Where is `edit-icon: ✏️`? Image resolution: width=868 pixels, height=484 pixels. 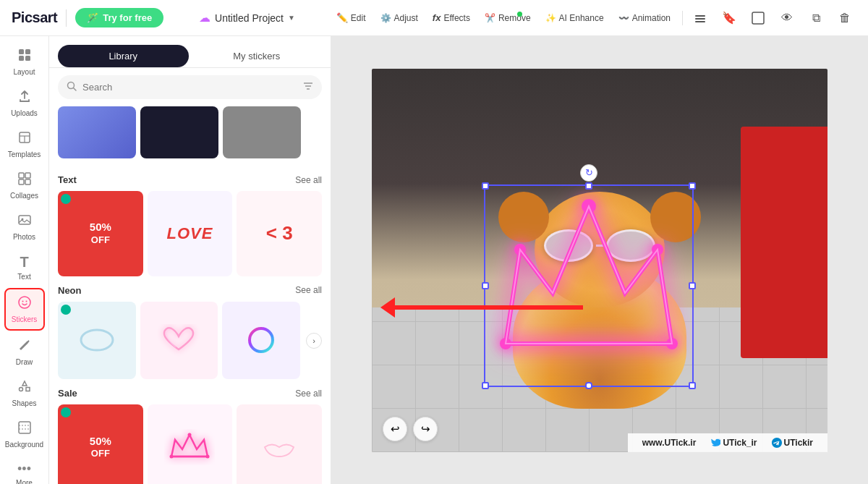
edit-icon: ✏️ is located at coordinates (342, 17).